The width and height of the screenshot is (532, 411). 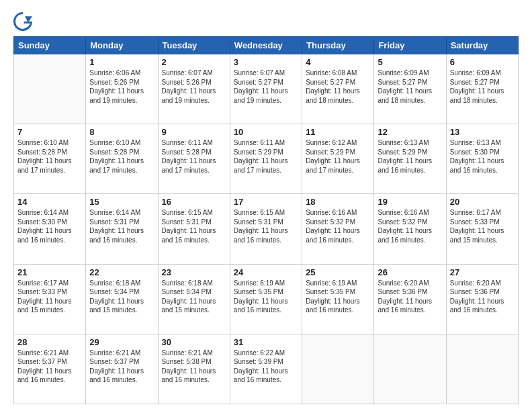 I want to click on cell-info: Sunrise: 6:21 AMSunset: 5:38 PMDaylight:…, so click(x=194, y=367).